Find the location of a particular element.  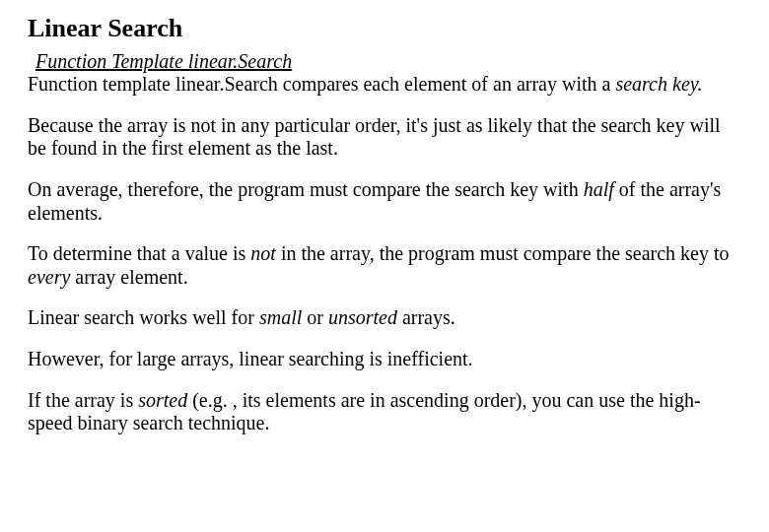

text-italic: not is located at coordinates (263, 253).